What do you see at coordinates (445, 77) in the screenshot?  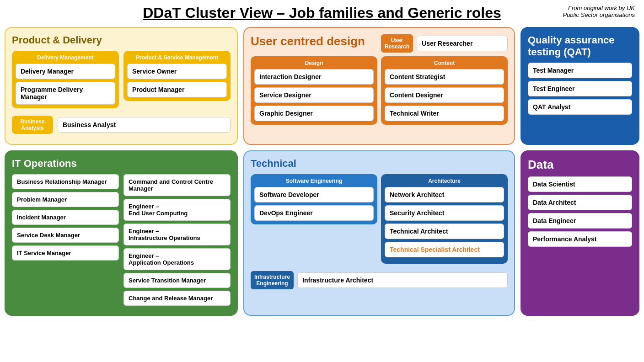 I see `role-content-strategist: Content Strategist` at bounding box center [445, 77].